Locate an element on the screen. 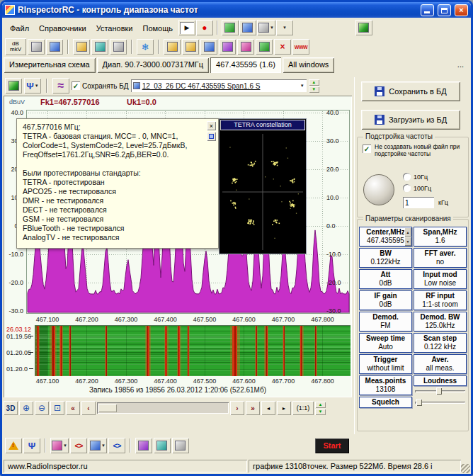 This screenshot has width=473, height=476. waterfall-chart is located at coordinates (178, 351).